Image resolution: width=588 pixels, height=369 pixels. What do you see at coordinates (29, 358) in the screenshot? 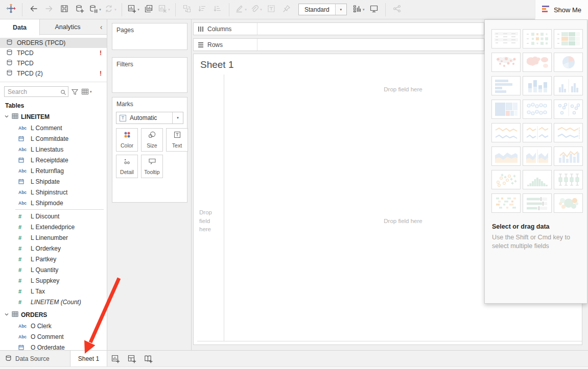
I see `data-source-tab: Data Source` at bounding box center [29, 358].